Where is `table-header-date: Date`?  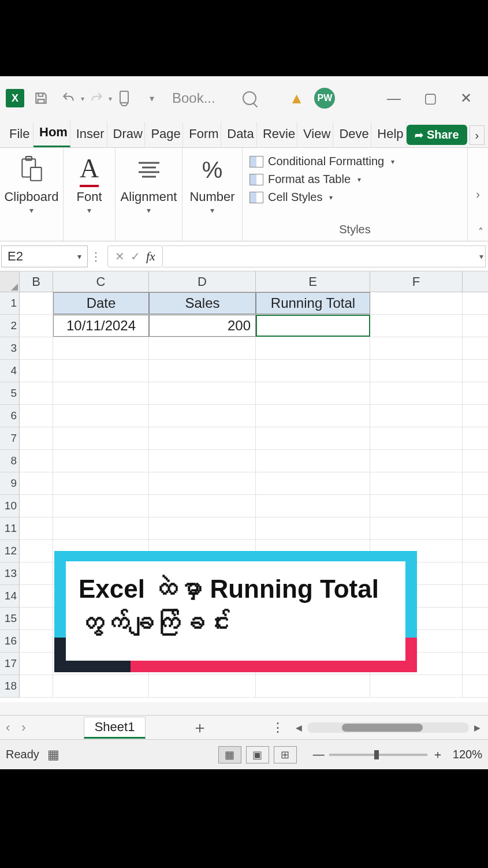 table-header-date: Date is located at coordinates (101, 303).